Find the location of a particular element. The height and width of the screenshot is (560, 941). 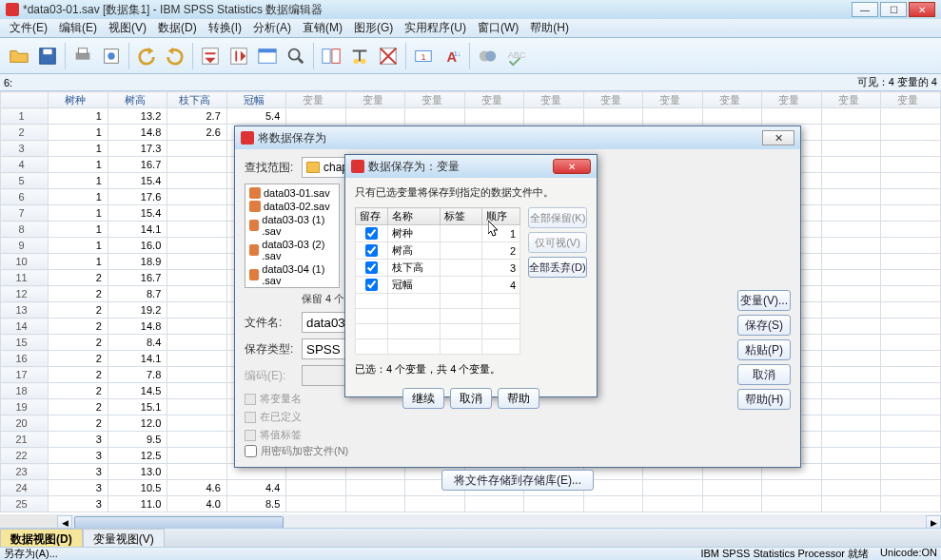

cancel-button: 取消 is located at coordinates (764, 375).